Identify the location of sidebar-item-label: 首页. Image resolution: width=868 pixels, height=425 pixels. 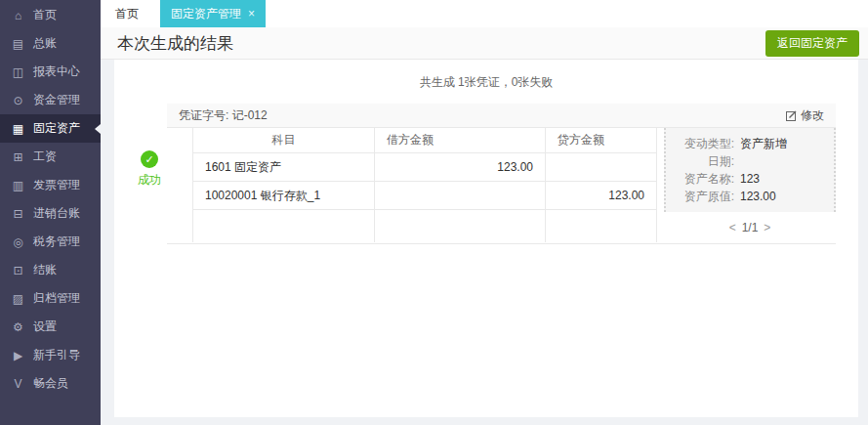
(45, 16).